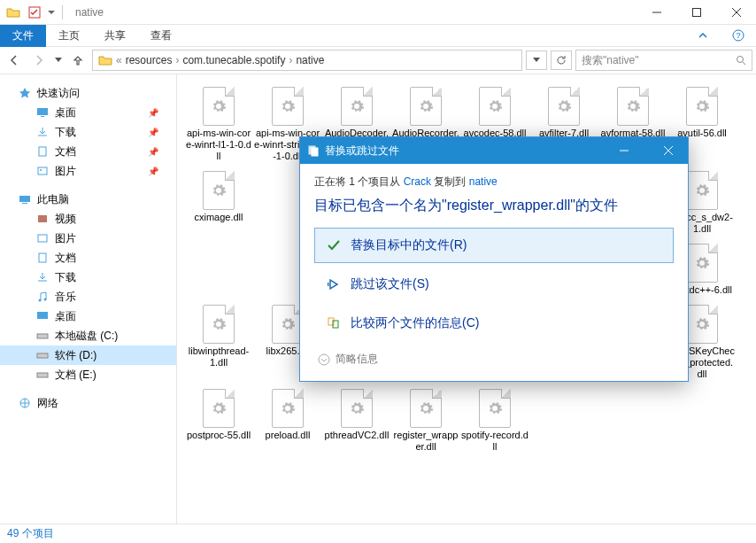 The width and height of the screenshot is (756, 543). I want to click on sidebar-item-videos: 视频, so click(89, 219).